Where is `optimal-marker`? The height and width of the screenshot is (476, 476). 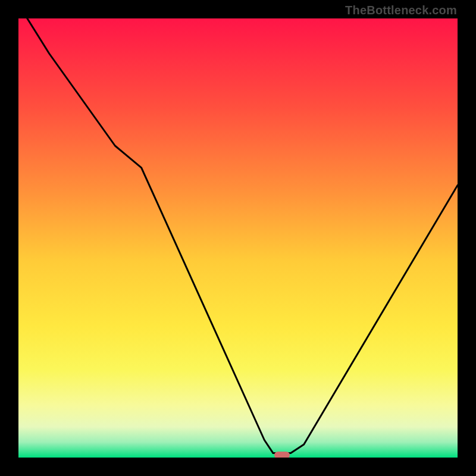 optimal-marker is located at coordinates (282, 455).